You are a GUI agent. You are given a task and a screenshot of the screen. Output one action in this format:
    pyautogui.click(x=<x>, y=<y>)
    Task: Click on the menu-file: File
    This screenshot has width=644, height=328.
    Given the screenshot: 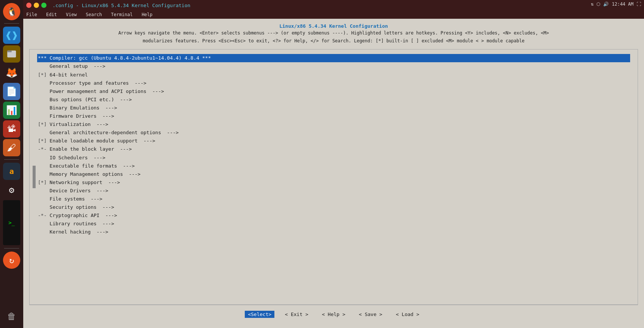 What is the action you would take?
    pyautogui.click(x=31, y=15)
    